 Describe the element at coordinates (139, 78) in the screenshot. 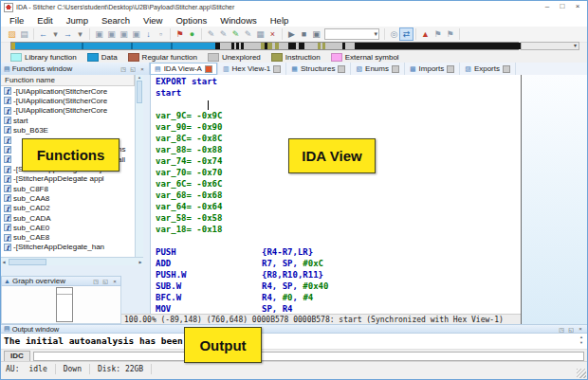

I see `scroll-up-icon: ▲` at that location.